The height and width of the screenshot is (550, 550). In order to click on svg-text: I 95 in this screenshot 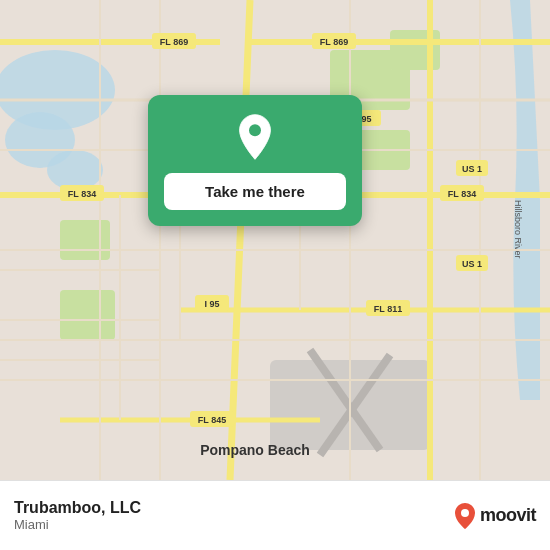, I will do `click(212, 304)`.